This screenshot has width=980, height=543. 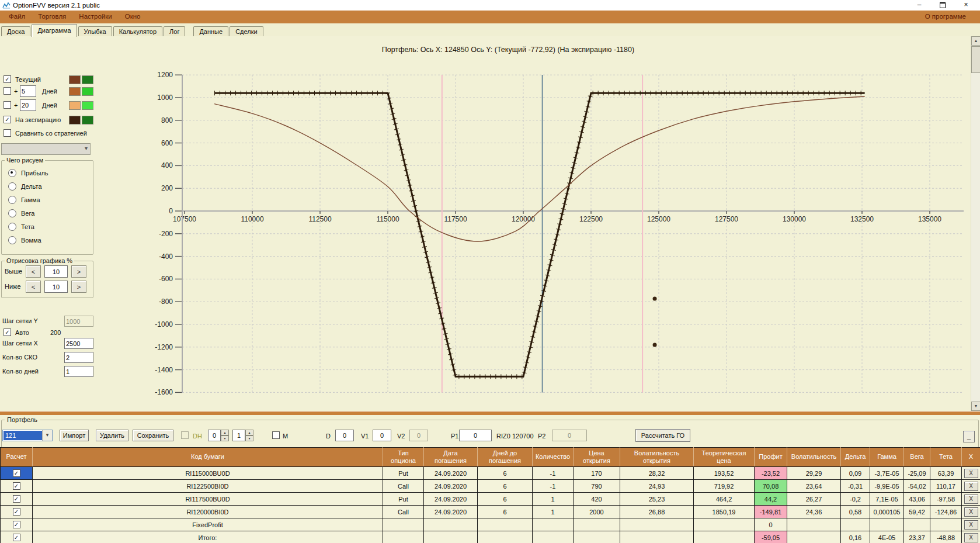 What do you see at coordinates (946, 16) in the screenshot?
I see `menu-about: О программе` at bounding box center [946, 16].